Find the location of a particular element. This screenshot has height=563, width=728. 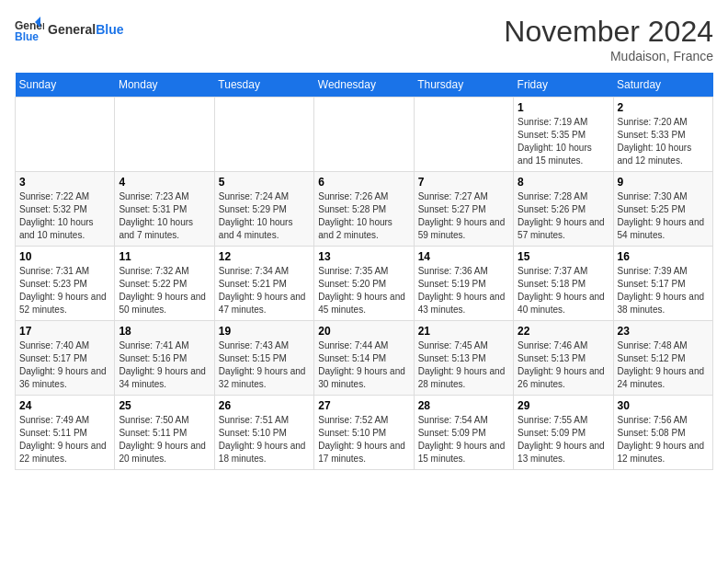

table-cell: 14Sunrise: 7:36 AMSunset: 5:19 PMDayligh… is located at coordinates (463, 283).